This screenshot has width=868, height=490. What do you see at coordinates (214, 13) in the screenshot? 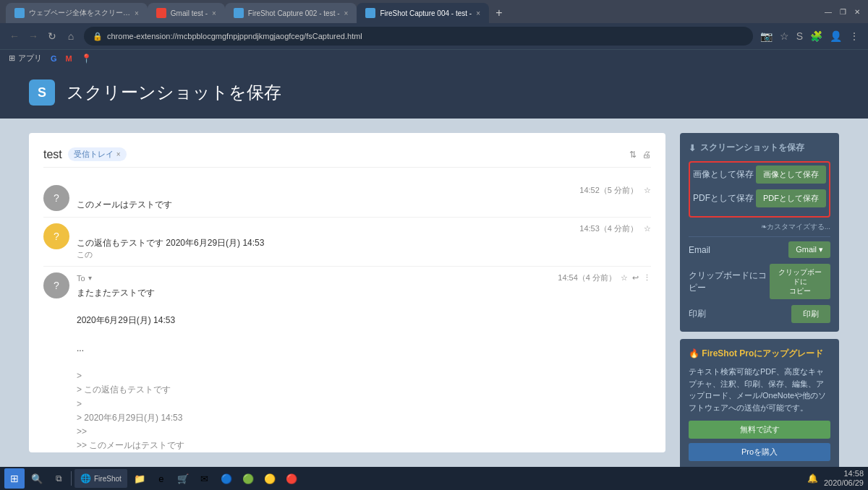
I see `tab-close-2: ×` at bounding box center [214, 13].